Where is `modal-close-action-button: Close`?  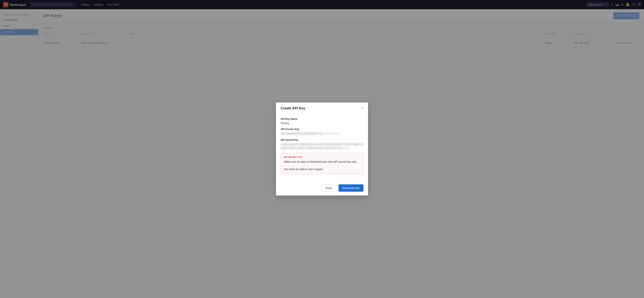 modal-close-action-button: Close is located at coordinates (329, 188).